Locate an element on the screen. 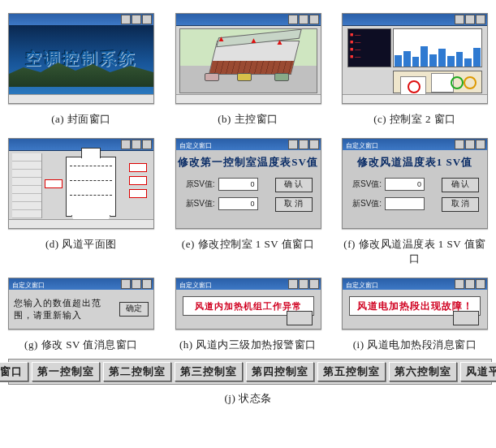 This screenshot has height=448, width=496. caption-g: (g) 修改 SV 值消息窗口 is located at coordinates (81, 345).